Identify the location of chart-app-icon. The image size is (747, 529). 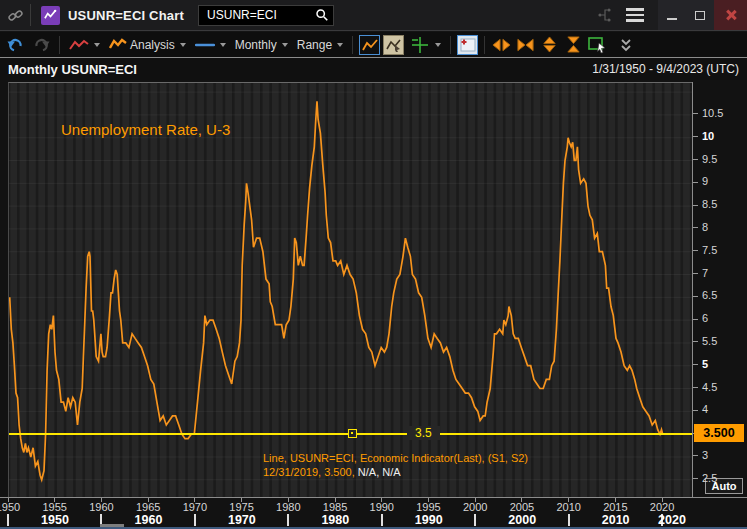
(50, 16).